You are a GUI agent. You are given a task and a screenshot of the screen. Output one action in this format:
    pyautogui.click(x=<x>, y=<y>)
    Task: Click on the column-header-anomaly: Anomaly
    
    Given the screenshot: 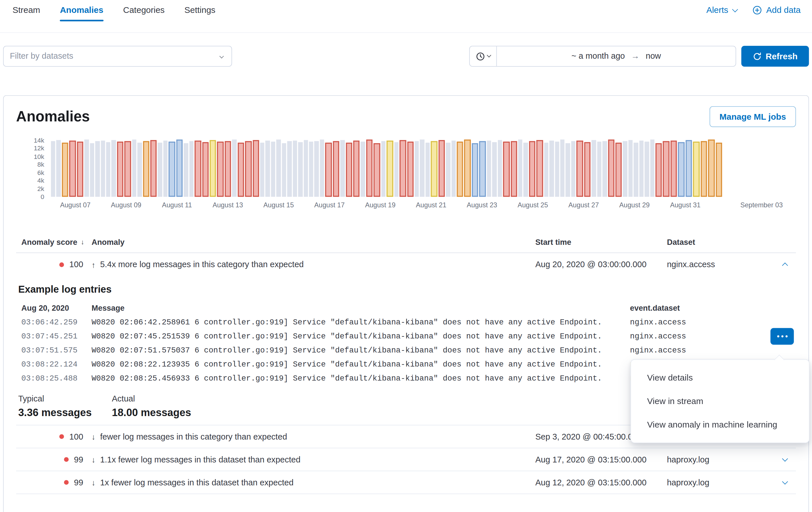 What is the action you would take?
    pyautogui.click(x=314, y=242)
    